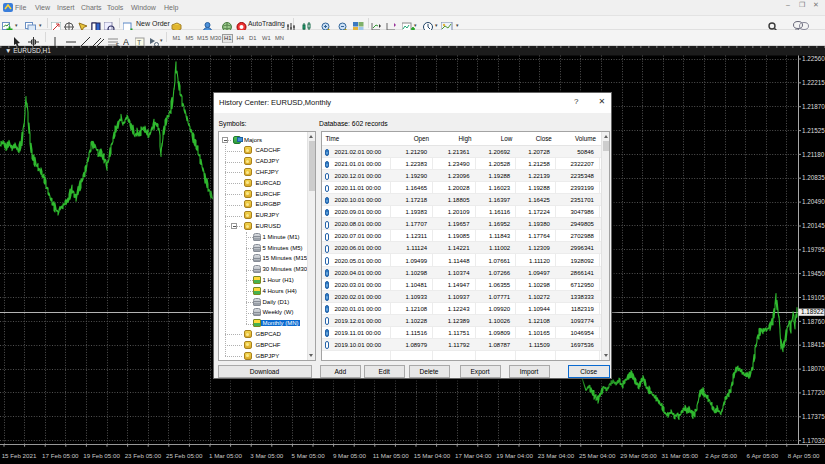 The width and height of the screenshot is (825, 464). I want to click on svg-text: 1.21870, so click(814, 106).